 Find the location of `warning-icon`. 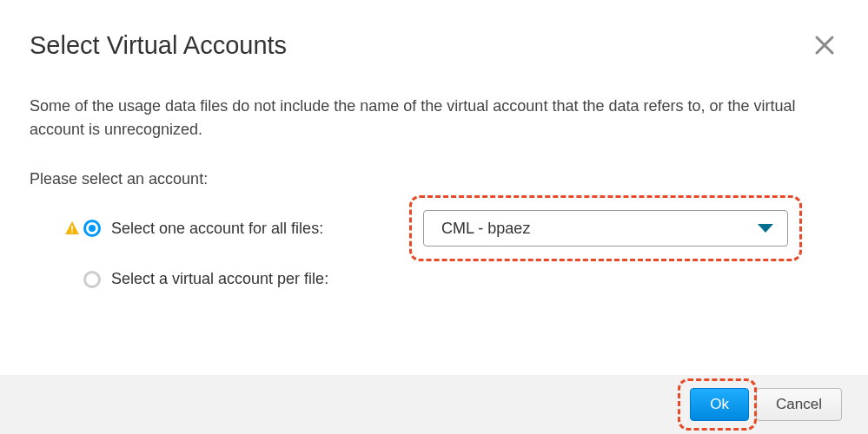

warning-icon is located at coordinates (72, 228).